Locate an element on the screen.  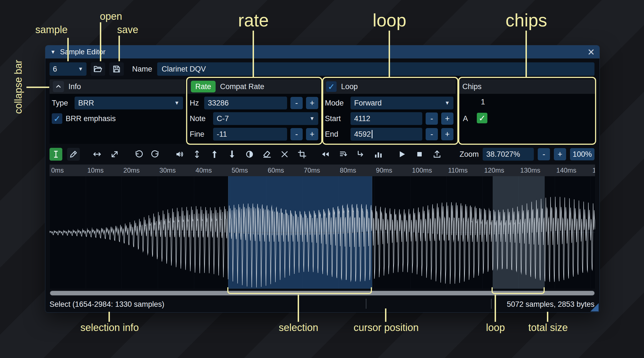
upload-icon is located at coordinates (437, 154).